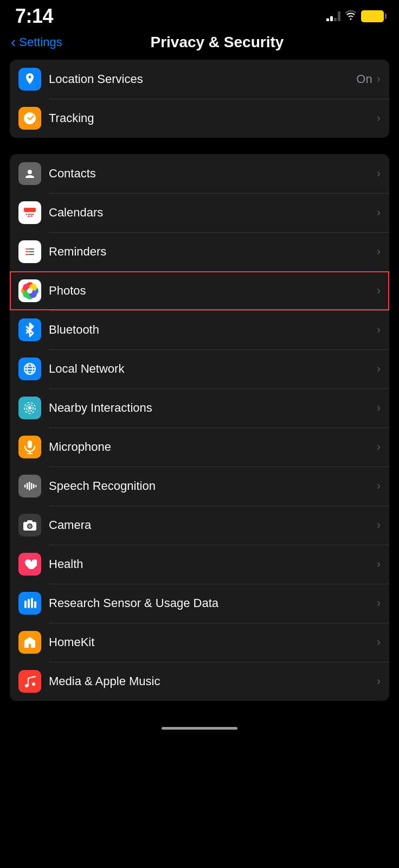 This screenshot has height=868, width=399. I want to click on row-contacts: Contacts ›, so click(200, 174).